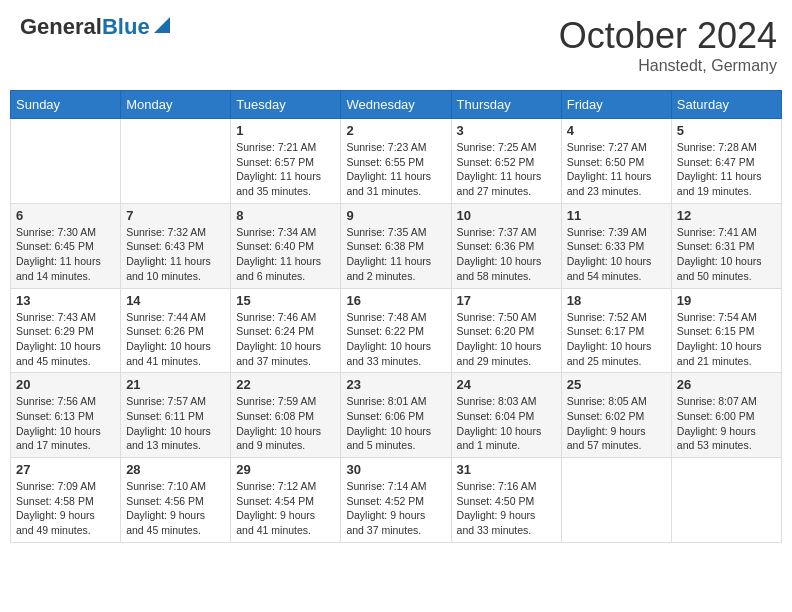 The image size is (792, 612). What do you see at coordinates (66, 300) in the screenshot?
I see `day-number: 13` at bounding box center [66, 300].